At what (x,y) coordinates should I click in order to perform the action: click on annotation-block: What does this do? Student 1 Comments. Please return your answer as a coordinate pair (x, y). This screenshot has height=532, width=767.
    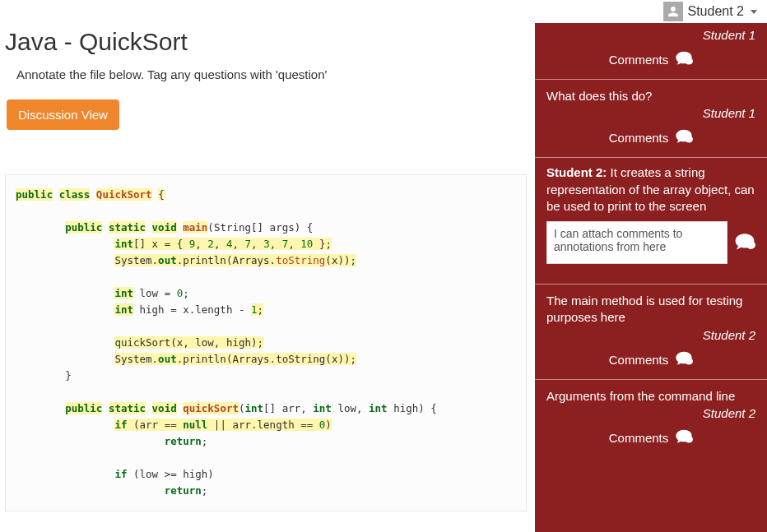
    Looking at the image, I should click on (651, 118).